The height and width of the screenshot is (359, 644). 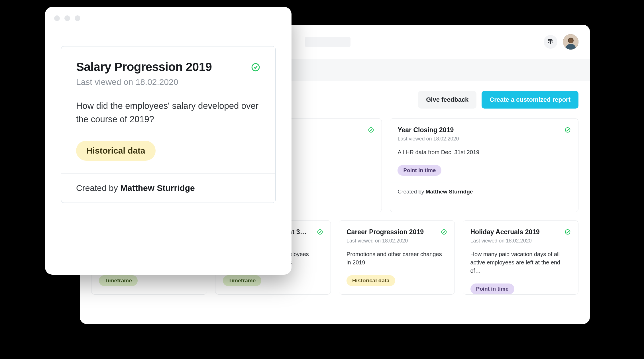 I want to click on card-description: All HR data from Dec. 31st 2019, so click(x=484, y=152).